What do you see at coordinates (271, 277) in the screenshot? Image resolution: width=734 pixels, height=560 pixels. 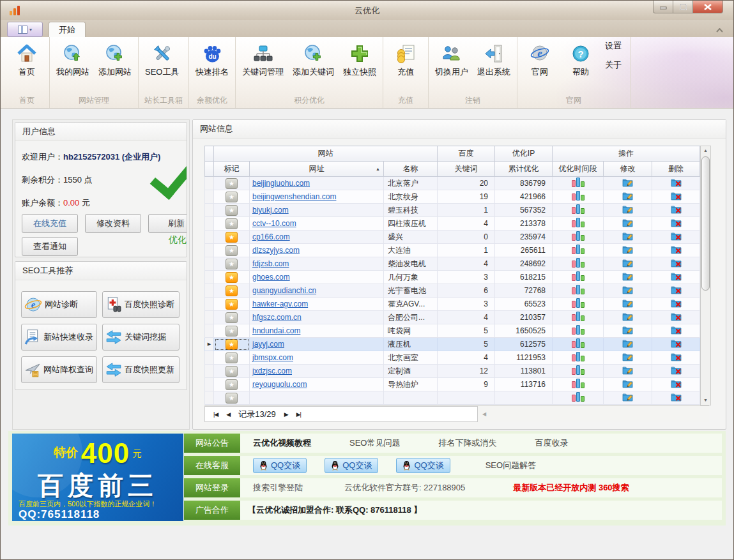 I see `site-url-link: ghoes.com` at bounding box center [271, 277].